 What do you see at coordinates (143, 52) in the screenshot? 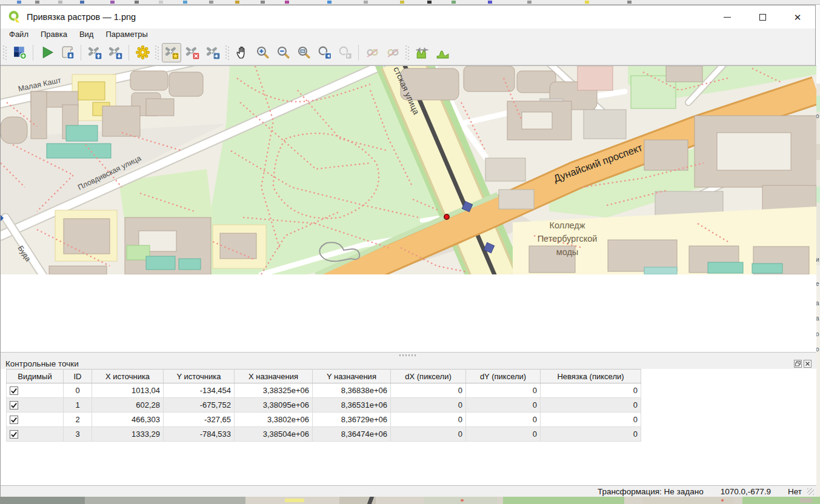
I see `transformation-settings-icon` at bounding box center [143, 52].